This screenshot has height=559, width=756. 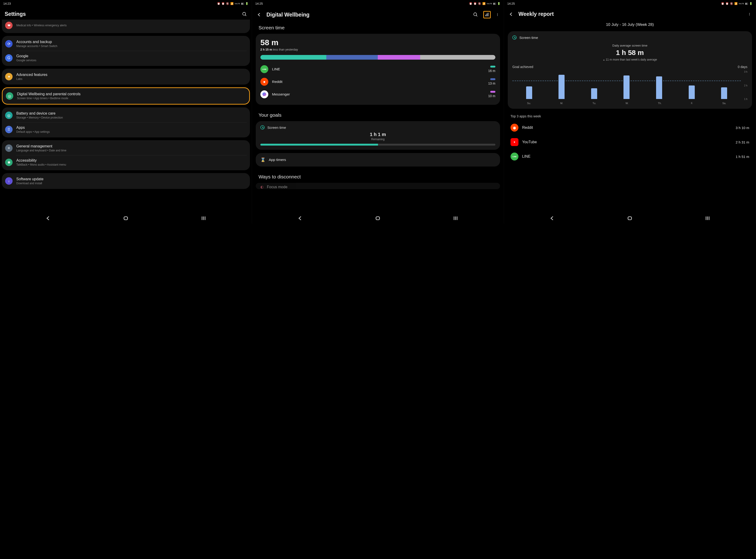 What do you see at coordinates (378, 69) in the screenshot?
I see `app-usage-row: LINE LINE 16 m` at bounding box center [378, 69].